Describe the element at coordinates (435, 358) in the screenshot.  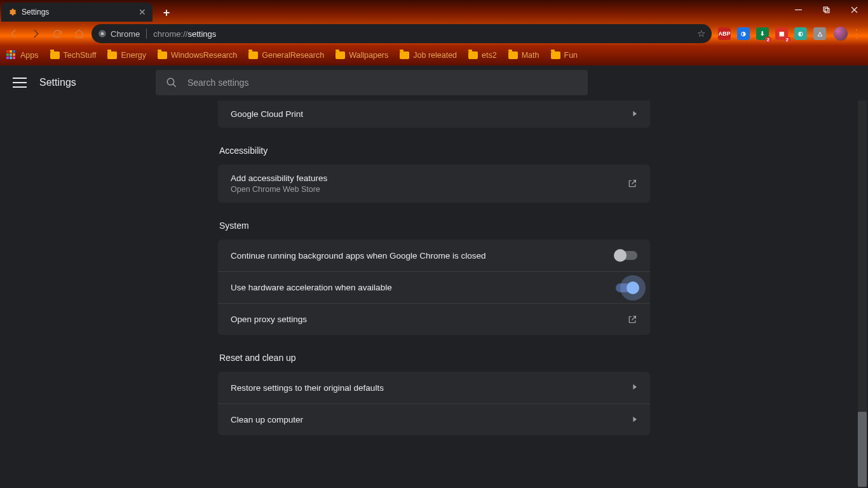
I see `section-title-reset: Reset and clean up` at that location.